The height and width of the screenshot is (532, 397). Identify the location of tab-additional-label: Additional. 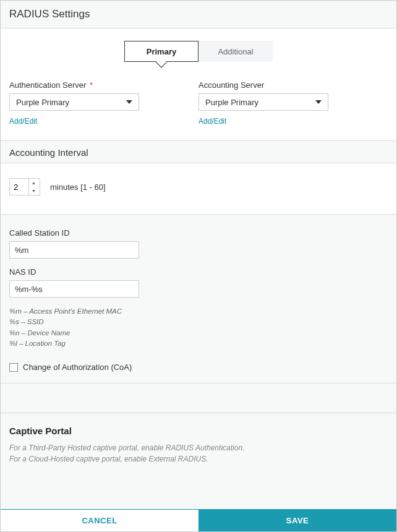
(235, 52).